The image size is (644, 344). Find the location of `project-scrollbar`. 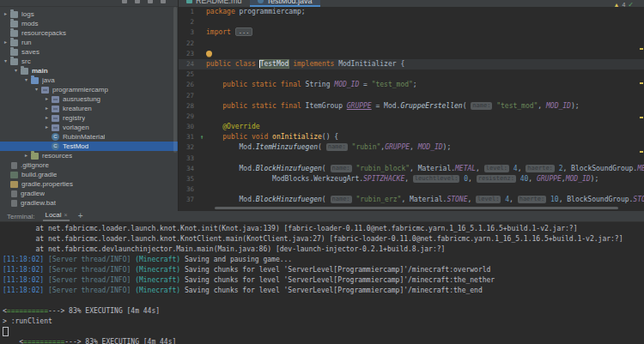

project-scrollbar is located at coordinates (175, 80).